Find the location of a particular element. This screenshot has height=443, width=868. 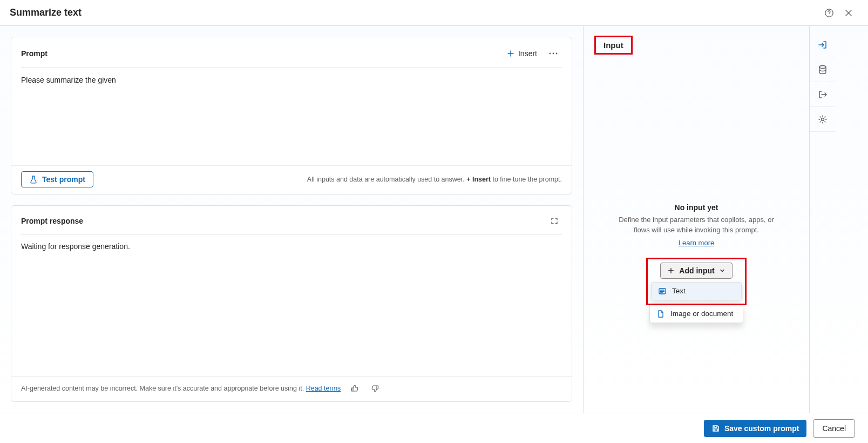

add-input-button: Add input is located at coordinates (696, 271).